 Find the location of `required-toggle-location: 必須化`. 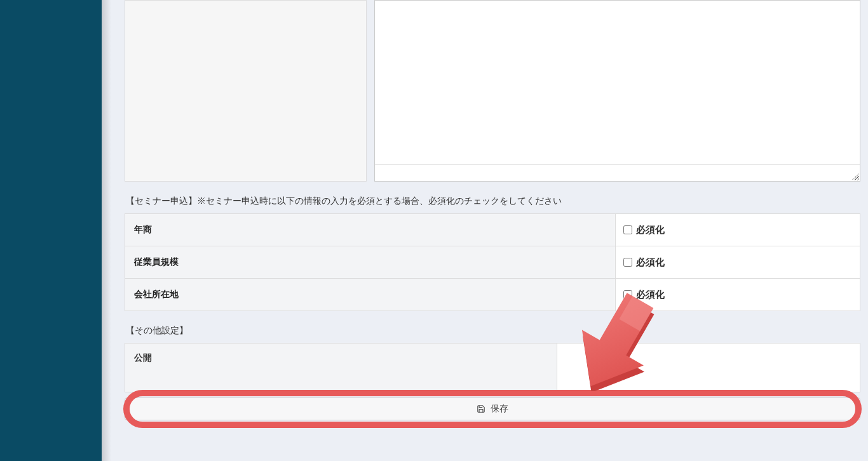

required-toggle-location: 必須化 is located at coordinates (738, 295).